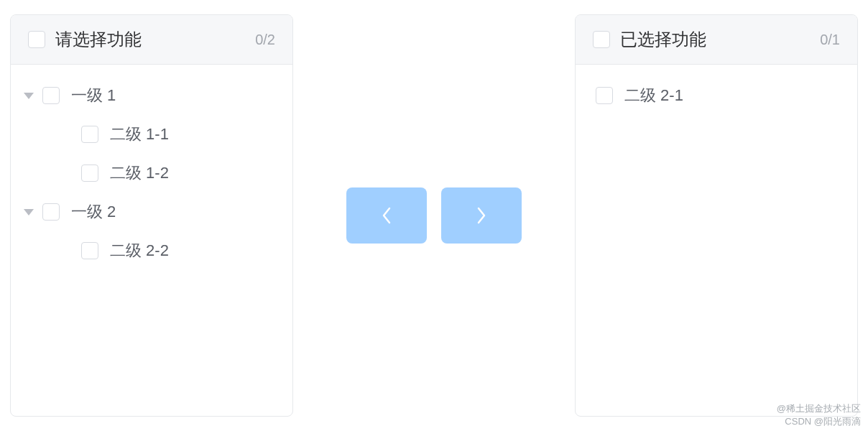 The image size is (868, 431). Describe the element at coordinates (152, 134) in the screenshot. I see `tree-node: 二级 1-1` at that location.